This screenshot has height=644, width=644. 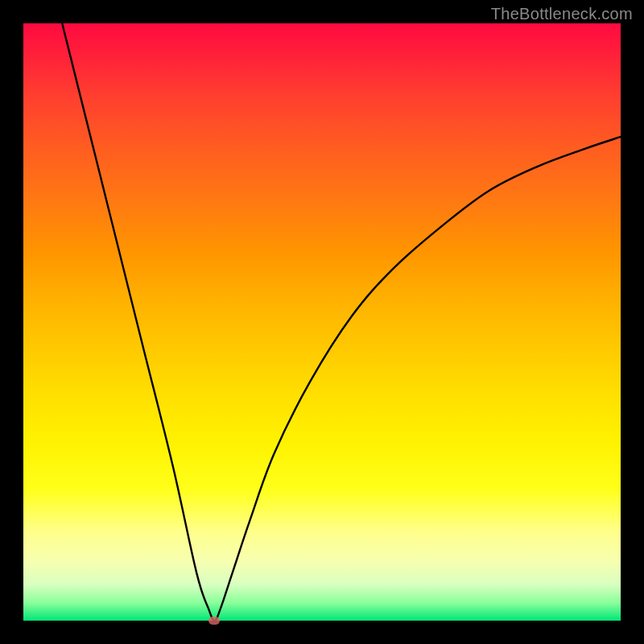 What do you see at coordinates (214, 621) in the screenshot?
I see `optimum-marker` at bounding box center [214, 621].